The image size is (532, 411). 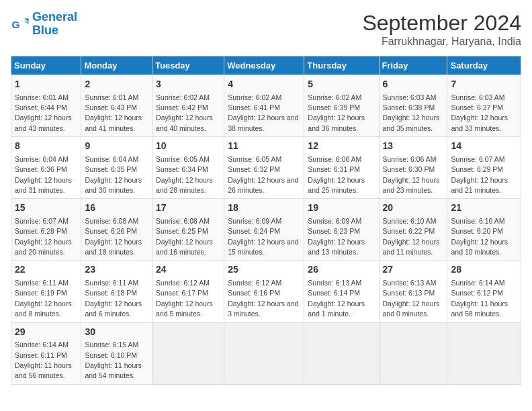 What do you see at coordinates (46, 106) in the screenshot?
I see `calendar-cell: 1Sunrise: 6:01 AMSunset: 6:44 PMDaylight…` at bounding box center [46, 106].